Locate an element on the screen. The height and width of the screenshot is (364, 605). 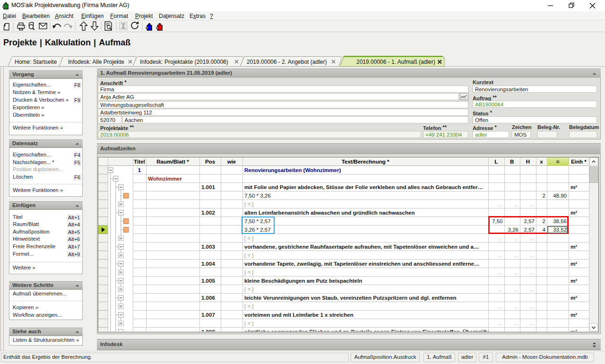
svg-text: Home: Startseite is located at coordinates (36, 62).